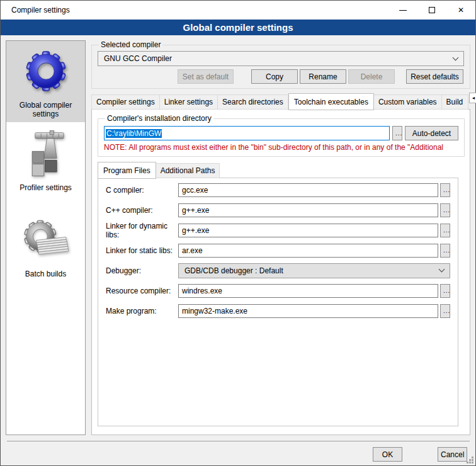 The height and width of the screenshot is (466, 476). Describe the element at coordinates (445, 210) in the screenshot. I see `browse-cpp-compiler-button: ...` at that location.